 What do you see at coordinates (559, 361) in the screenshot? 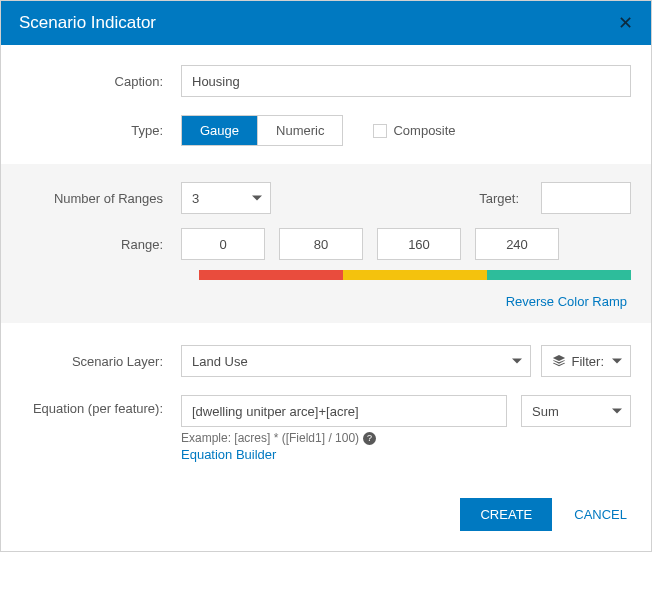
I see `layers-icon` at bounding box center [559, 361].